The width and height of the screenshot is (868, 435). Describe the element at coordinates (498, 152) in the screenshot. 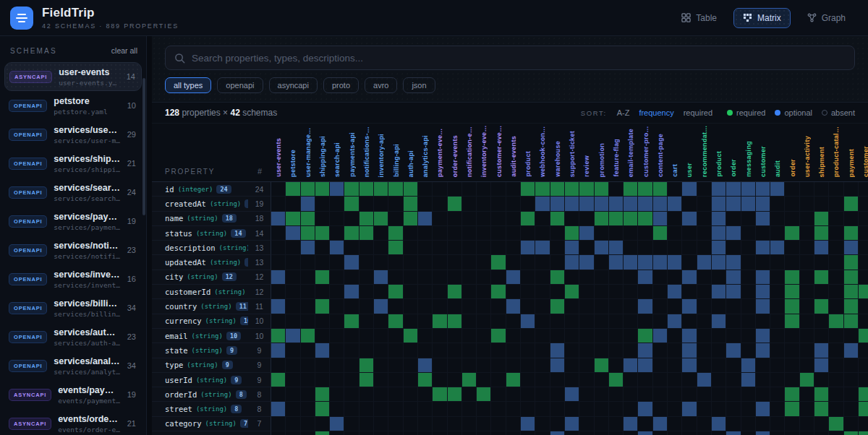

I see `matrix-column-customer-events: customer-events` at that location.